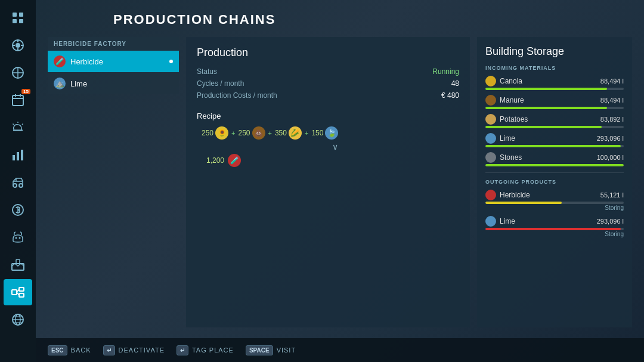  I want to click on sidebar-item-fields, so click(18, 73).